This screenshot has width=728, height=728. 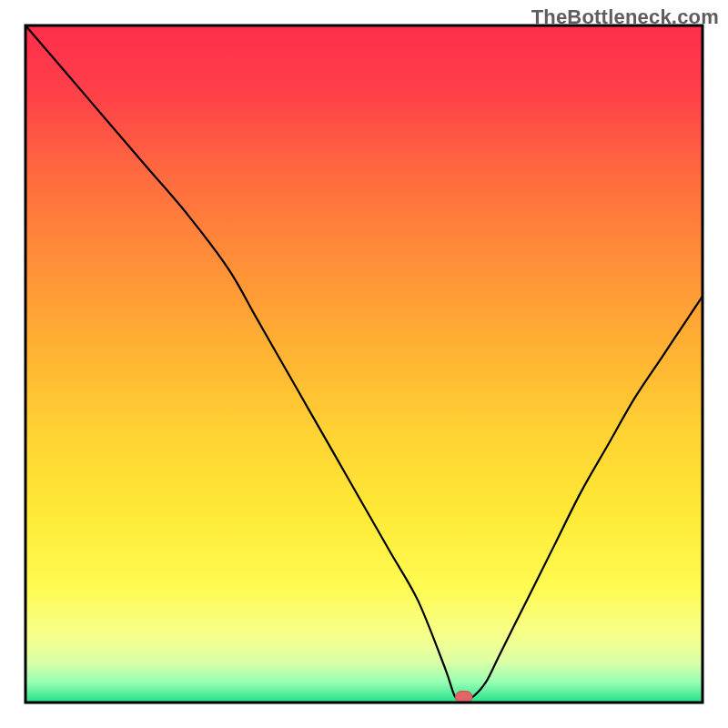 I want to click on watermark-label: TheBottleneck.com, so click(x=625, y=17).